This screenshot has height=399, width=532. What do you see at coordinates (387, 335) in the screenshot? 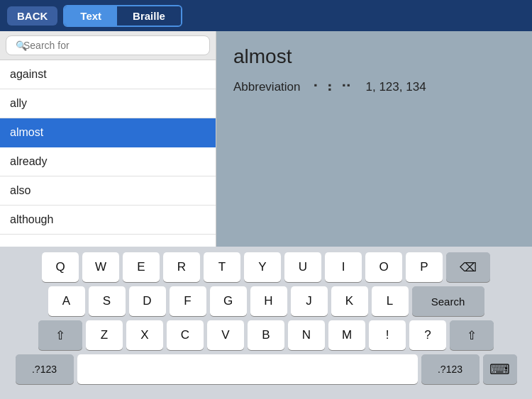
I see `key-exclaim: !` at bounding box center [387, 335].